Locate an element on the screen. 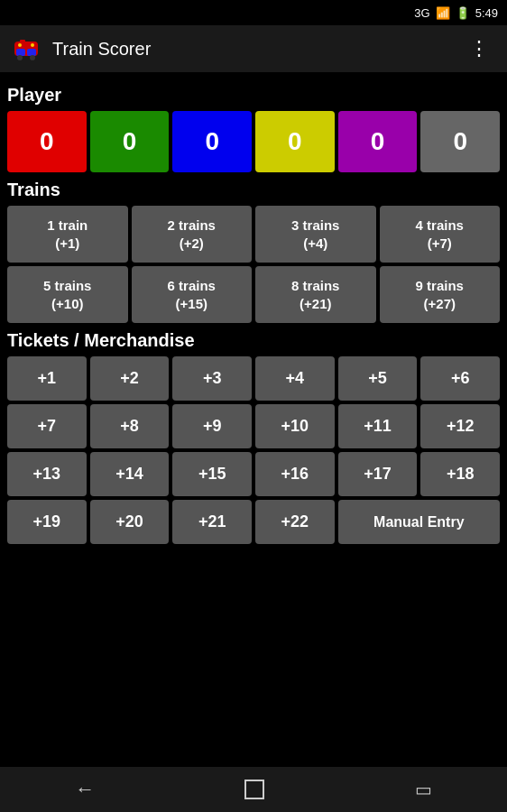 This screenshot has height=812, width=507. ticket-btn-5: +5 is located at coordinates (378, 379).